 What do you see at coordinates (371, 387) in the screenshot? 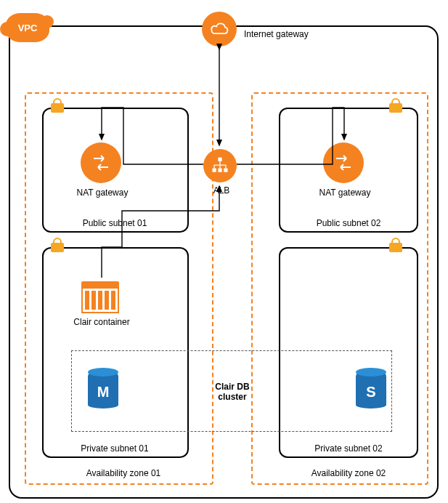
I see `db-standby-icon: S` at bounding box center [371, 387].